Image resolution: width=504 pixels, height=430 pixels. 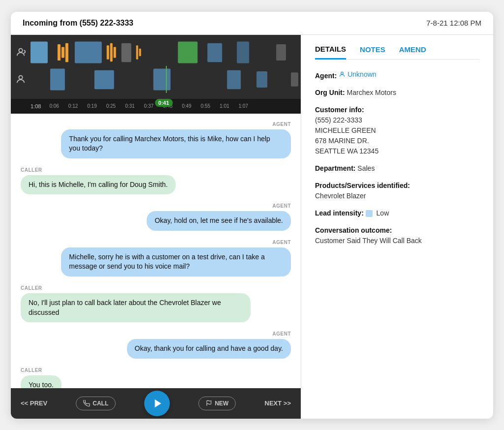 What do you see at coordinates (156, 52) in the screenshot?
I see `agent-track` at bounding box center [156, 52].